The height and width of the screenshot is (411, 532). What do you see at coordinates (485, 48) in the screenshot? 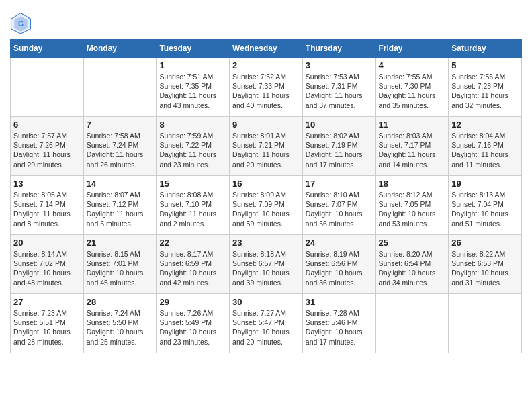
I see `weekday-header: Saturday` at bounding box center [485, 48].